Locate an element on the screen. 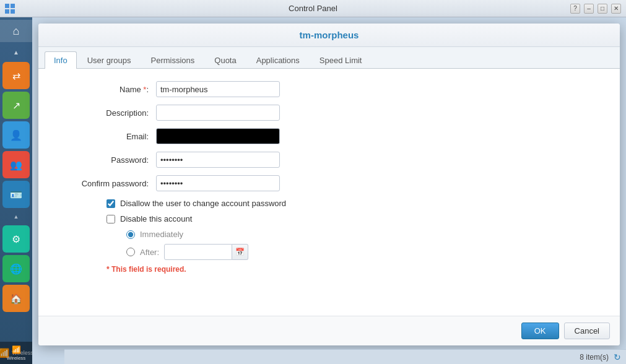  tab-speed-limit: Speed Limit is located at coordinates (341, 60).